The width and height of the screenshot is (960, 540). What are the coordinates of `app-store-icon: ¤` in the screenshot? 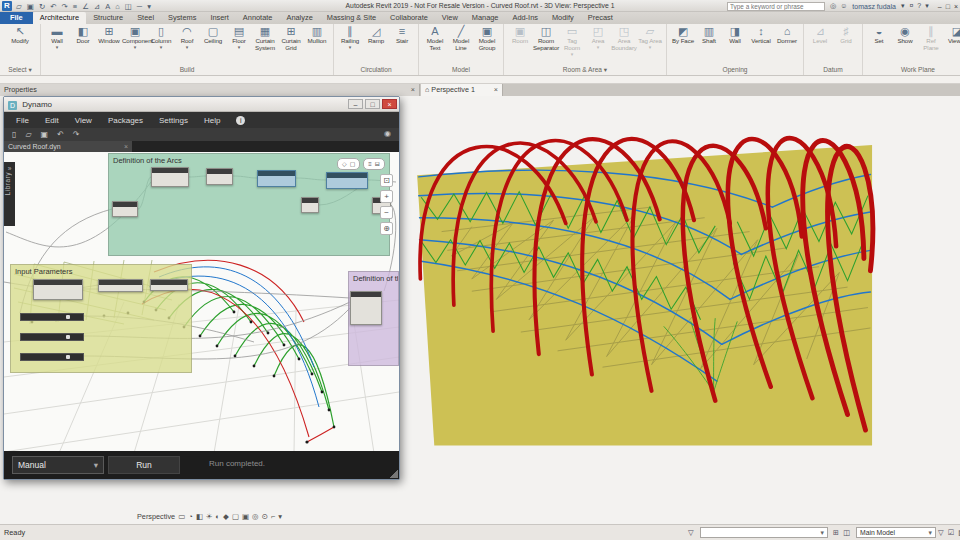 It's located at (911, 6).